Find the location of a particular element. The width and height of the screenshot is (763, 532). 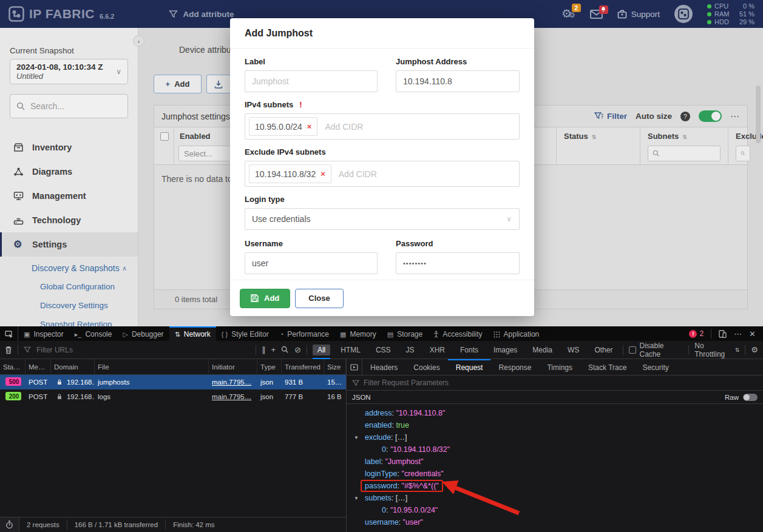

col-method: Me… is located at coordinates (38, 367).